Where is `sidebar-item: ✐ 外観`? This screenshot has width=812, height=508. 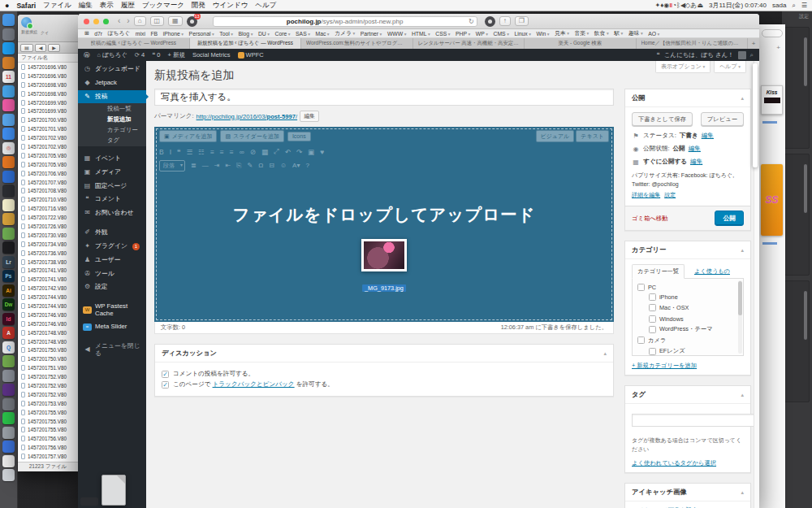 sidebar-item: ✐ 外観 is located at coordinates (112, 232).